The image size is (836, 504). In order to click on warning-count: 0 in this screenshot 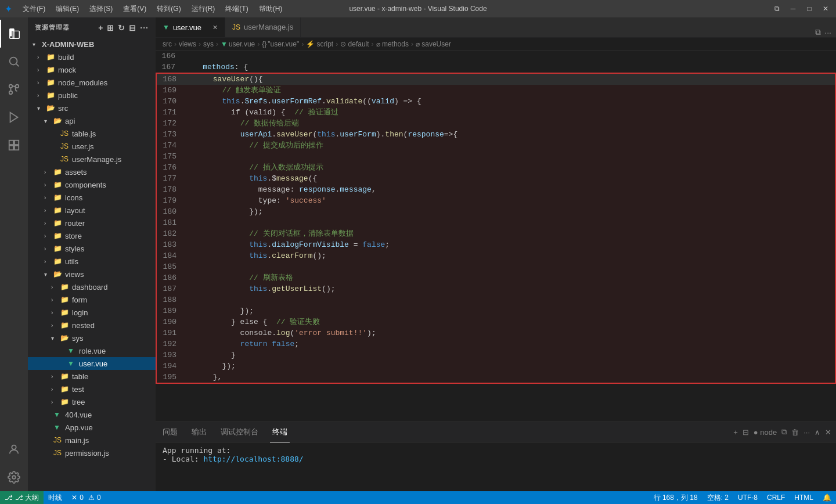, I will do `click(99, 498)`.